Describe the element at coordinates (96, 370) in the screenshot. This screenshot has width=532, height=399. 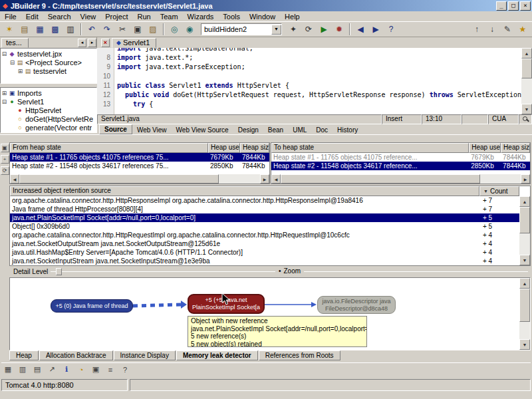
I see `snapshot-icon: ▣` at that location.